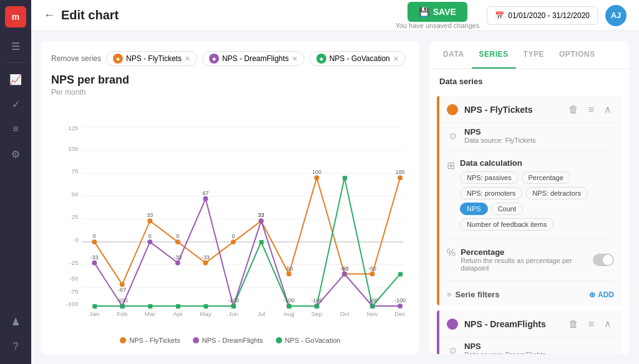 This screenshot has width=639, height=364. I want to click on date-range-button: 📅 01/01/2020 - 31/12/2020, so click(542, 16).